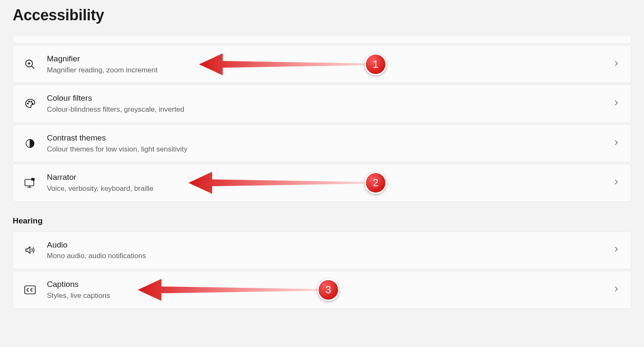 This screenshot has height=347, width=644. Describe the element at coordinates (324, 103) in the screenshot. I see `settings-item-text: Colour filters Colour-blindness filters,…` at that location.